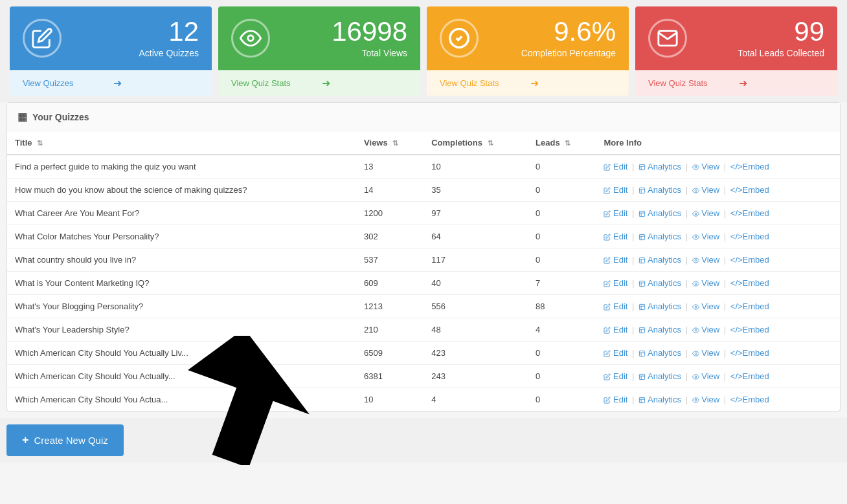 The height and width of the screenshot is (504, 847). I want to click on cell-title: Which American City Should You Actua..., so click(181, 400).